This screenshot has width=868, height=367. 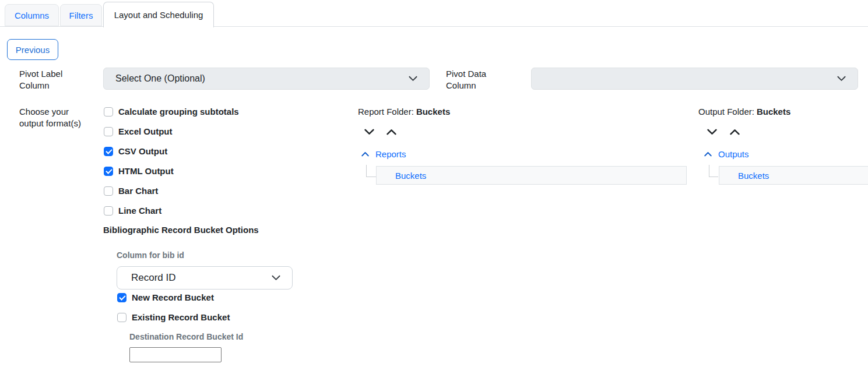 What do you see at coordinates (744, 112) in the screenshot?
I see `output-folder-header: Output Folder:Buckets` at bounding box center [744, 112].